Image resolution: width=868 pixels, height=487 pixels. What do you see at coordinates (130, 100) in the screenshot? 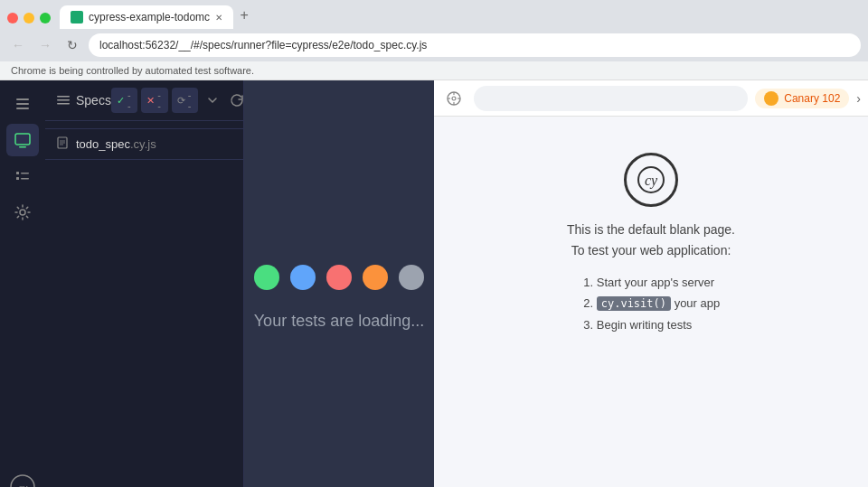
I see `pass-count: --` at bounding box center [130, 100].